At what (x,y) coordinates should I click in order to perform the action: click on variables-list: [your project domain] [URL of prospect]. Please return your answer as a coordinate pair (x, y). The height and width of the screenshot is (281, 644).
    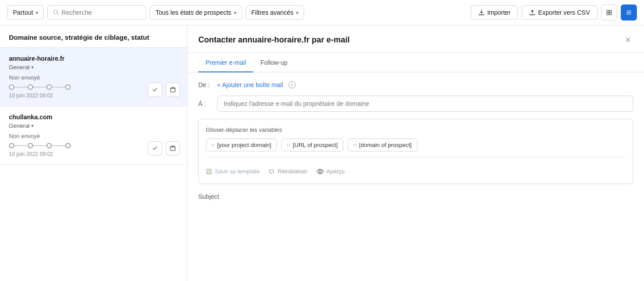
    Looking at the image, I should click on (416, 145).